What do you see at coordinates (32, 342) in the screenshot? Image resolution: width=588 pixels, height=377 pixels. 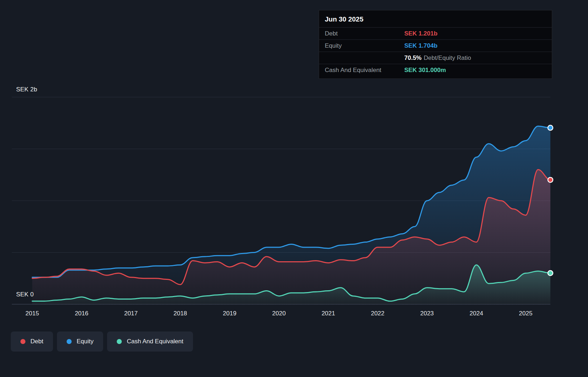 I see `legend-item-debt: Debt` at bounding box center [32, 342].